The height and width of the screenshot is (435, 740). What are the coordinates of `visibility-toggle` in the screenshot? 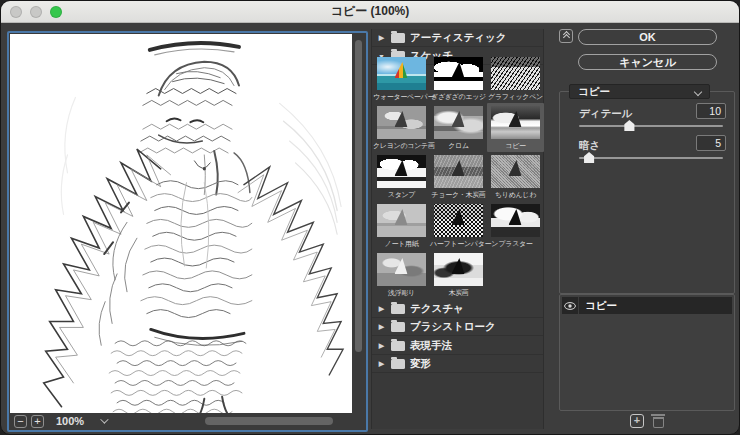 It's located at (570, 306).